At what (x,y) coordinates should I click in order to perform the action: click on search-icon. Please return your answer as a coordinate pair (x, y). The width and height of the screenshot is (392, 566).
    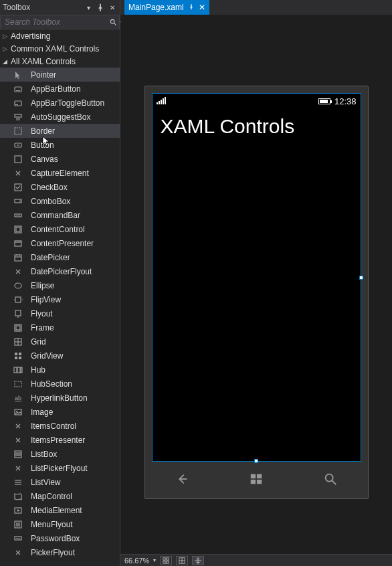
    Looking at the image, I should click on (114, 22).